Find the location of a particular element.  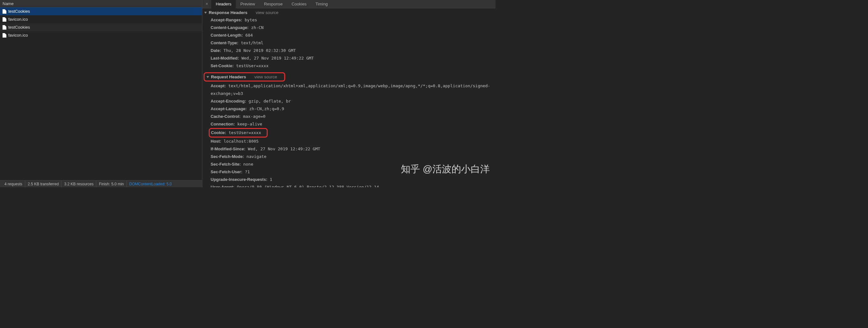

header-value: none is located at coordinates (247, 164).